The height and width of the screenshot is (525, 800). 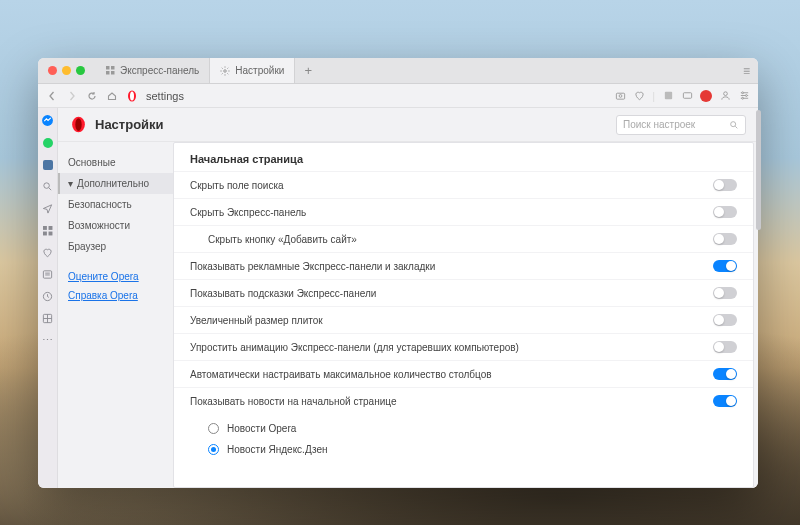 I want to click on radio-option: Новости Яндекс.Дзен, so click(x=472, y=450).